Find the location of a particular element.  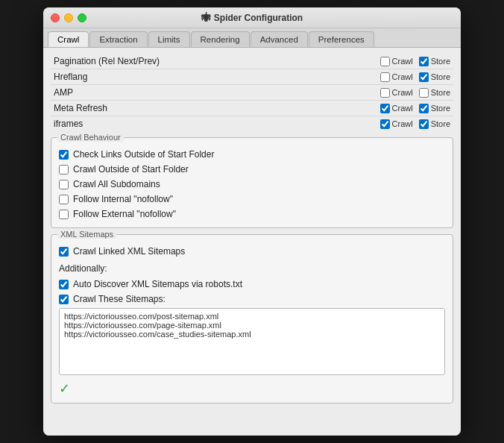

additionally-label: Additionally: is located at coordinates (252, 268).